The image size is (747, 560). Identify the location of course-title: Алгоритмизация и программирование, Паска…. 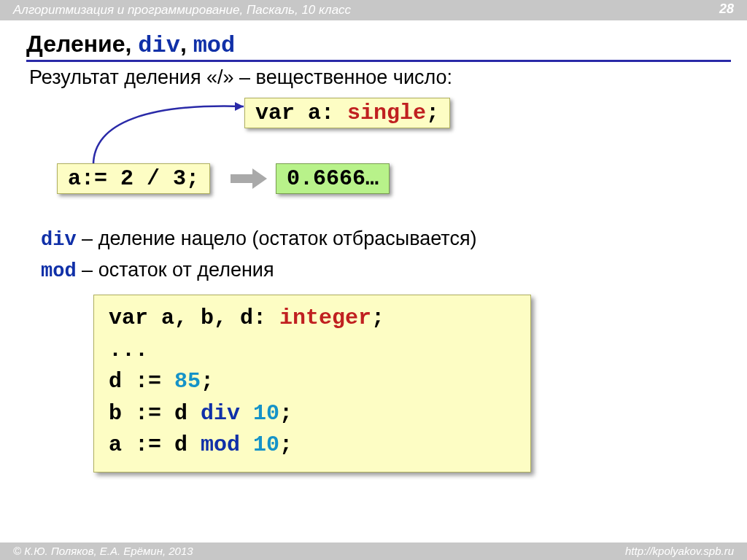
(182, 10).